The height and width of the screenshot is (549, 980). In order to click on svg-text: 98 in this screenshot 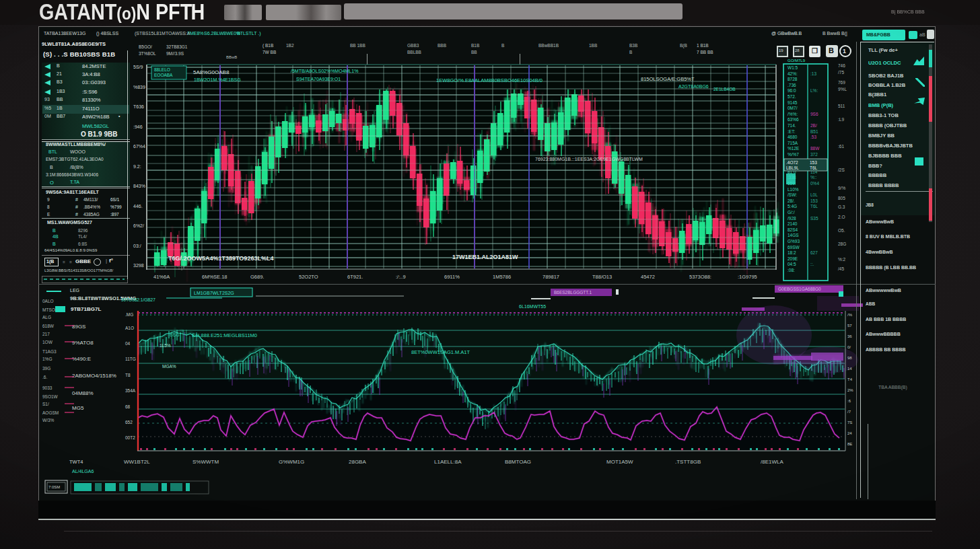, I will do `click(849, 358)`.